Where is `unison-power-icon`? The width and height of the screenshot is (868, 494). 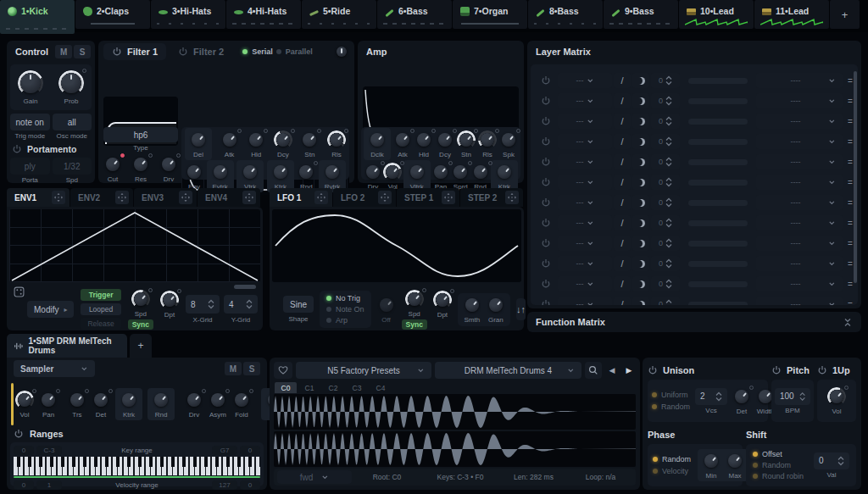 unison-power-icon is located at coordinates (653, 370).